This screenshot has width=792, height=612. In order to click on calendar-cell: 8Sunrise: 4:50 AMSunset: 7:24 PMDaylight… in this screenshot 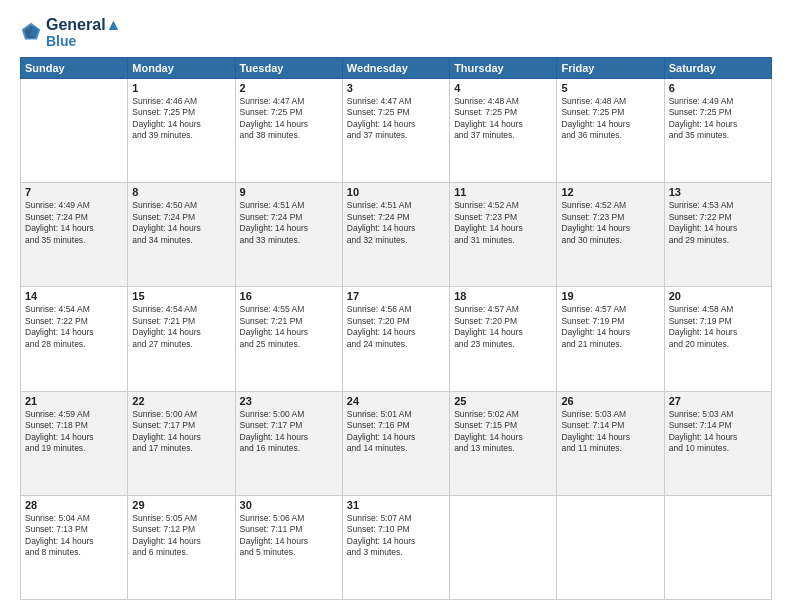, I will do `click(182, 235)`.